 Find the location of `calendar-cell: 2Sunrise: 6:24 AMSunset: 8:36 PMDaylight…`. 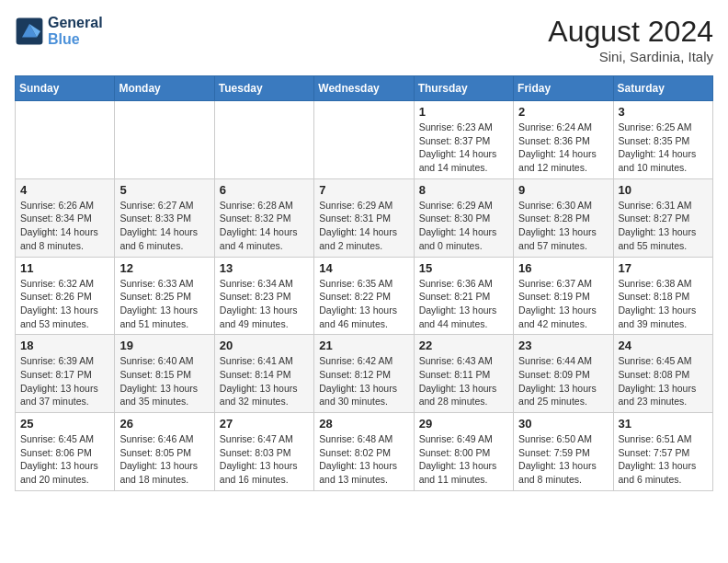

calendar-cell: 2Sunrise: 6:24 AMSunset: 8:36 PMDaylight… is located at coordinates (563, 140).